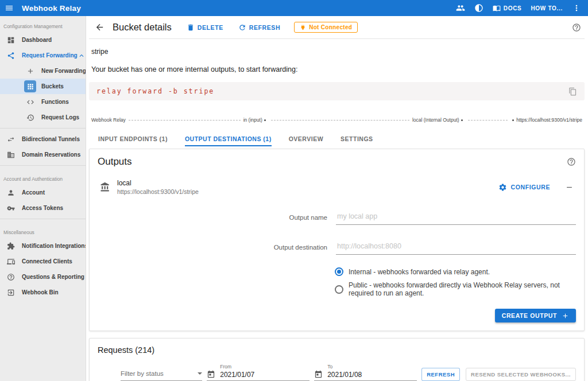 The height and width of the screenshot is (381, 588). Describe the element at coordinates (441, 374) in the screenshot. I see `requests-refresh-button: REFRESH` at that location.